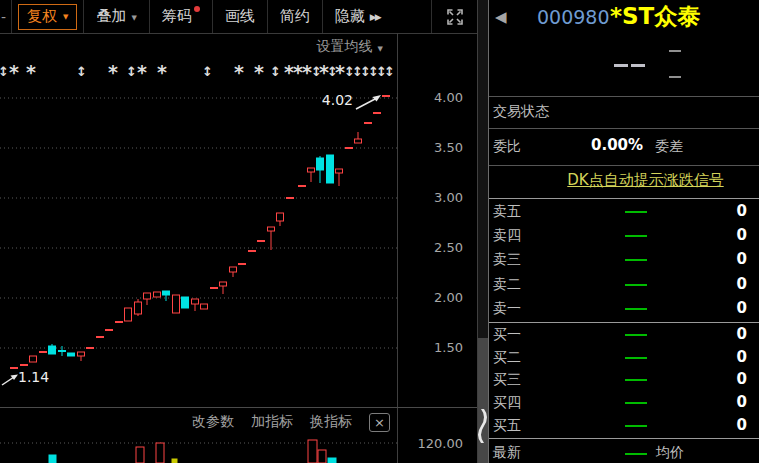 The width and height of the screenshot is (759, 463). Describe the element at coordinates (507, 309) in the screenshot. I see `sell-order-label: 卖一` at that location.